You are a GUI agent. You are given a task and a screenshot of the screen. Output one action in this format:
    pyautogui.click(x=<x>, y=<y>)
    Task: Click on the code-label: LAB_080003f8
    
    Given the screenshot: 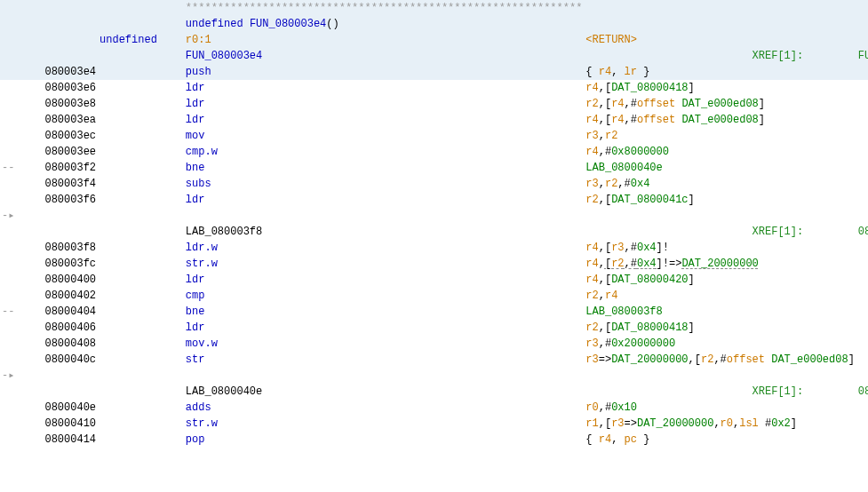 What is the action you would take?
    pyautogui.click(x=224, y=232)
    